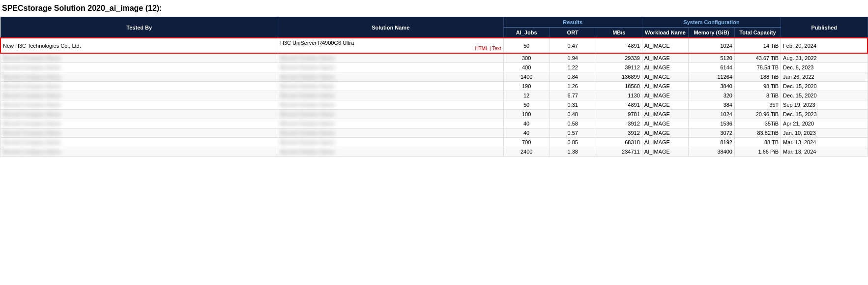 This screenshot has height=285, width=868. I want to click on ort-cell: 0.31, so click(573, 105).